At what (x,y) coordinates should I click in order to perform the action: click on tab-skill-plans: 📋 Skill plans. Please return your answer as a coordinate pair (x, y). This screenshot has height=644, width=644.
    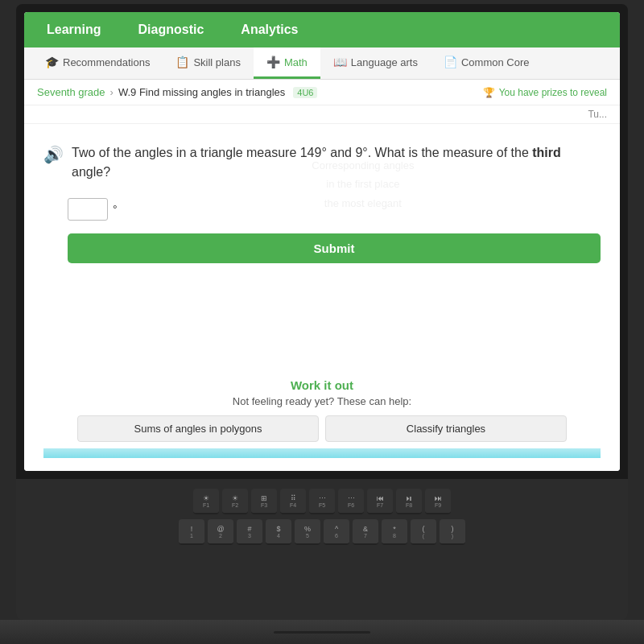
    Looking at the image, I should click on (208, 63).